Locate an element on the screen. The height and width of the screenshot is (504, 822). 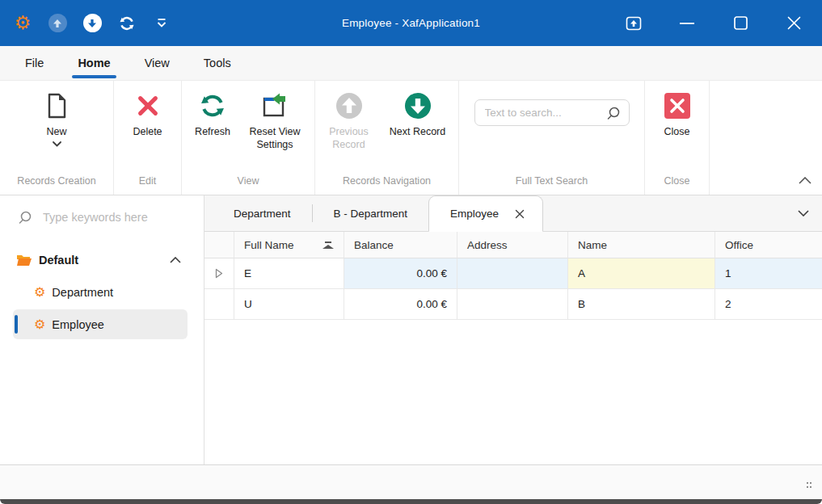
ribbon-group-view: Refresh Reset View Settings View is located at coordinates (249, 137).